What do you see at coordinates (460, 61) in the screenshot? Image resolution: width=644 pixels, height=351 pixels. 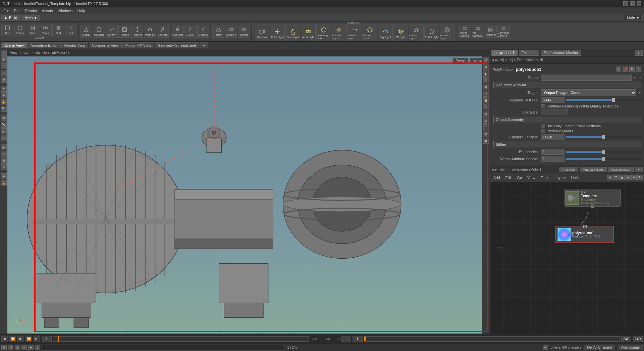 I see `persp-button: Persp` at bounding box center [460, 61].